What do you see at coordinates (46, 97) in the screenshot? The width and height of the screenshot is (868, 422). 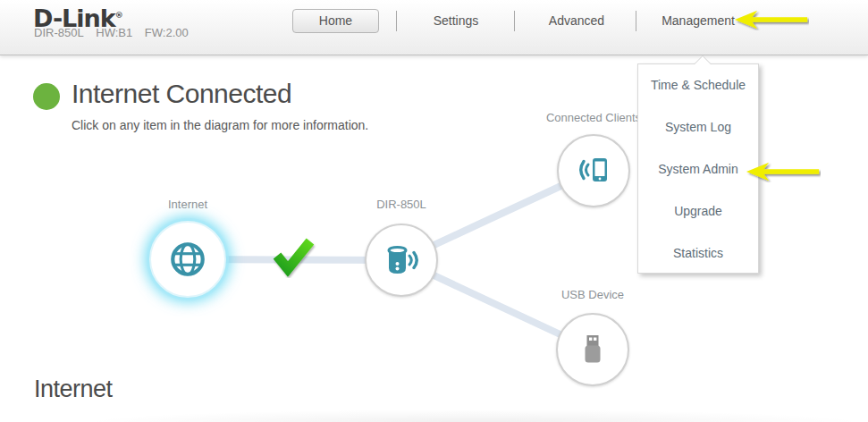 I see `status-indicator` at bounding box center [46, 97].